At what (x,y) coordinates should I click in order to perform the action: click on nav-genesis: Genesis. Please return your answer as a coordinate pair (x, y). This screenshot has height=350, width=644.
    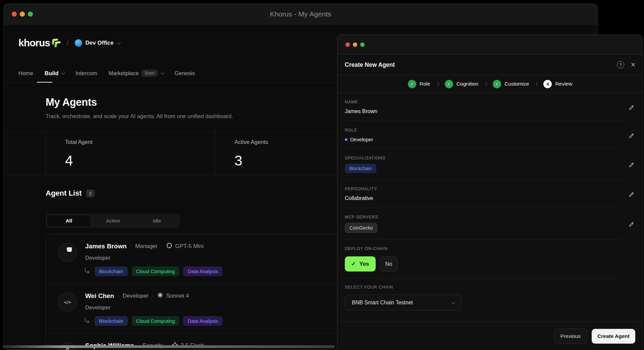
    Looking at the image, I should click on (185, 73).